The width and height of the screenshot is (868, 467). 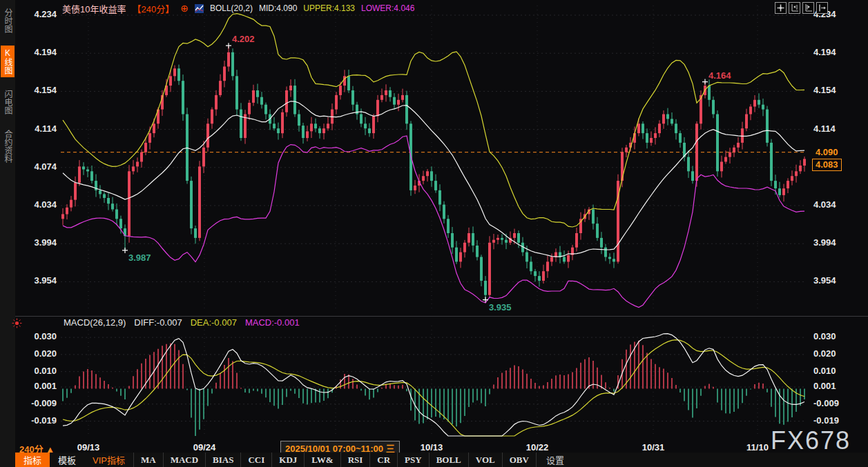 I want to click on sidebar-item-3: 合约资料, so click(x=8, y=146).